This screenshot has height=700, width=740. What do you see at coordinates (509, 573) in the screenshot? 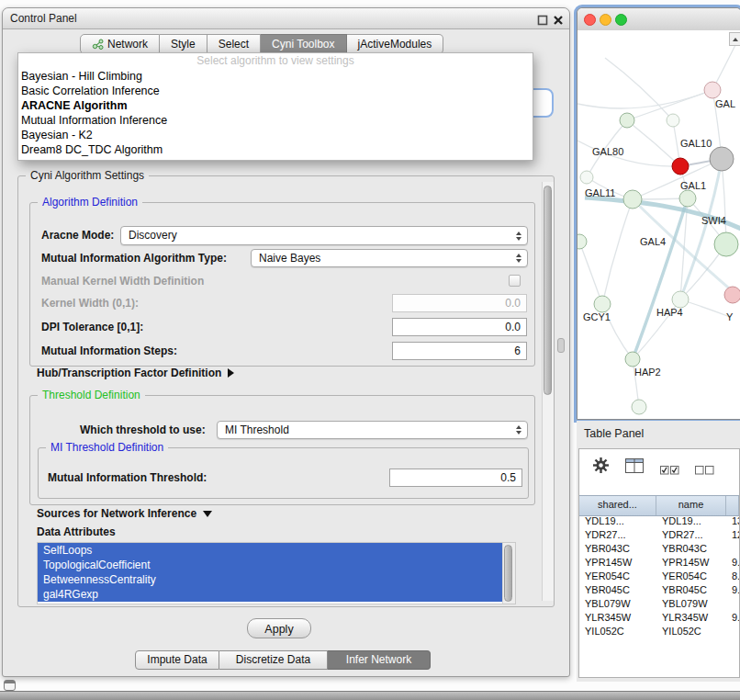
I see `attributes-scrollbar` at bounding box center [509, 573].